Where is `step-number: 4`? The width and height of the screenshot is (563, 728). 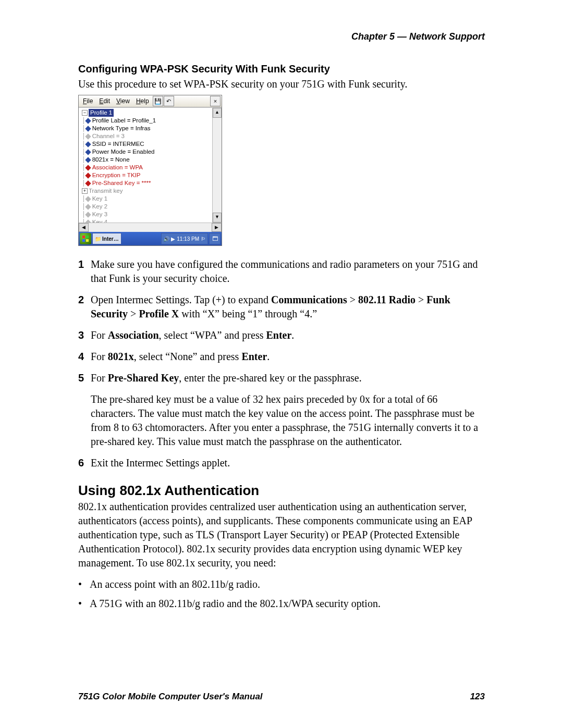 step-number: 4 is located at coordinates (84, 356).